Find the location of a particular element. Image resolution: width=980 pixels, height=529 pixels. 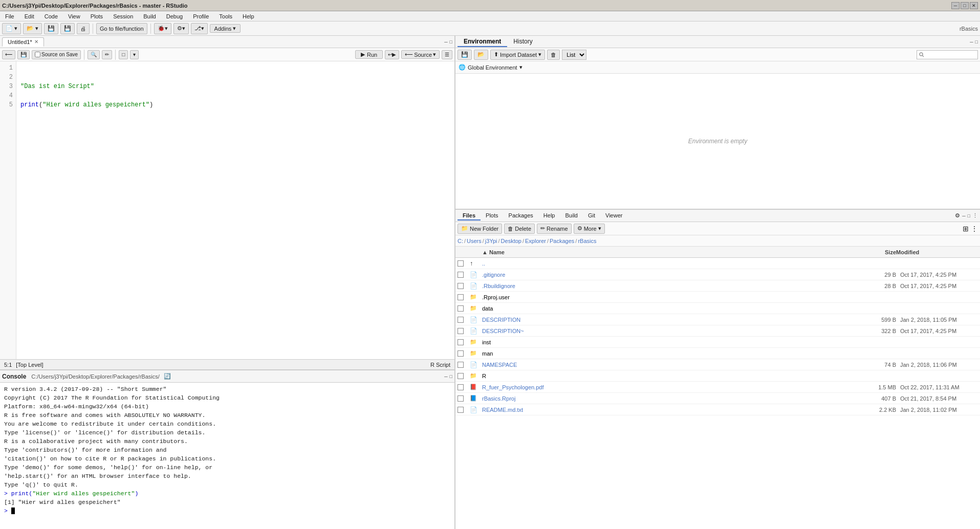

global-env-button: Global Environment ▾ is located at coordinates (495, 68).